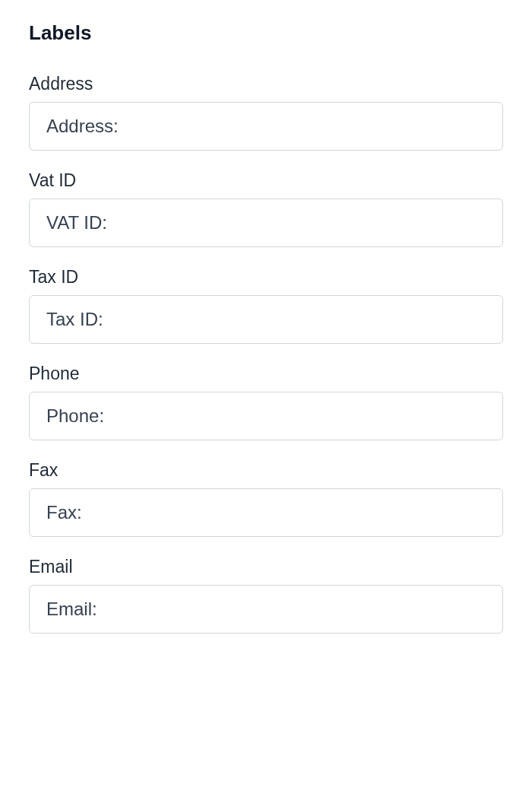 Image resolution: width=532 pixels, height=791 pixels. Describe the element at coordinates (266, 609) in the screenshot. I see `email-input` at that location.